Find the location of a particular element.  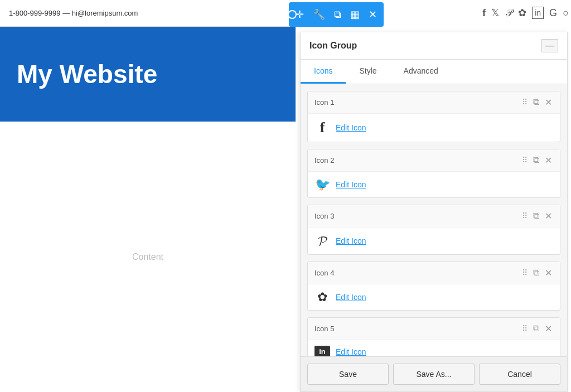

icon-item-2-actions: ⧉ ✕ is located at coordinates (537, 161).